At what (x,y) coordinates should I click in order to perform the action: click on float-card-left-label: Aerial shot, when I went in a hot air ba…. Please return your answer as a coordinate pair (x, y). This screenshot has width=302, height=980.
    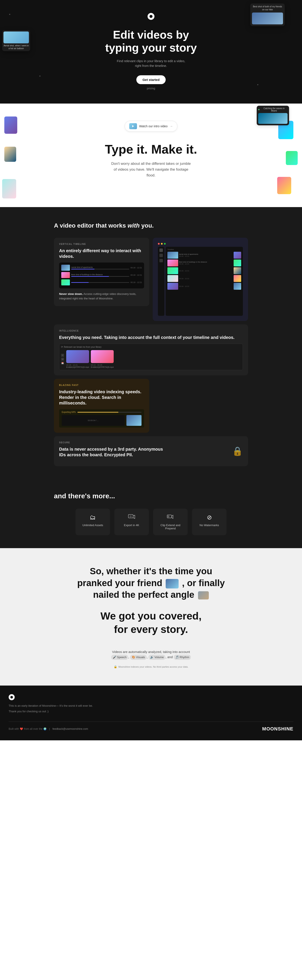
    Looking at the image, I should click on (16, 47).